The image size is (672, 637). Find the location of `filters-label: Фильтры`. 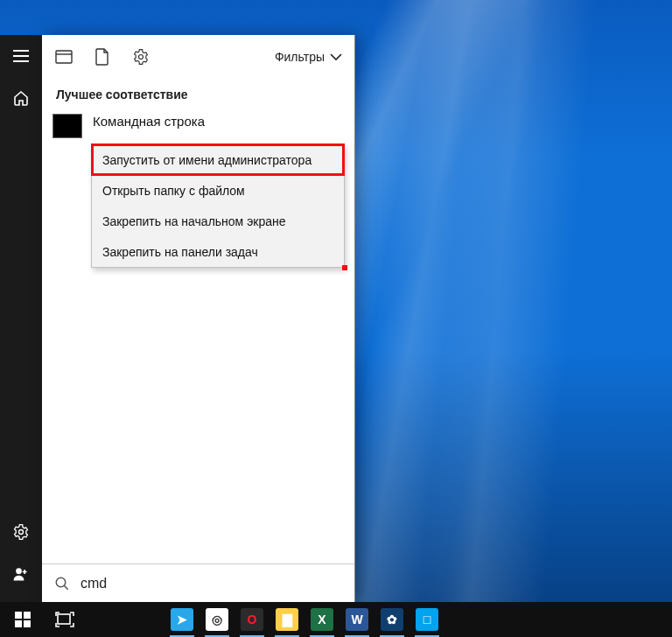

filters-label: Фильтры is located at coordinates (299, 57).